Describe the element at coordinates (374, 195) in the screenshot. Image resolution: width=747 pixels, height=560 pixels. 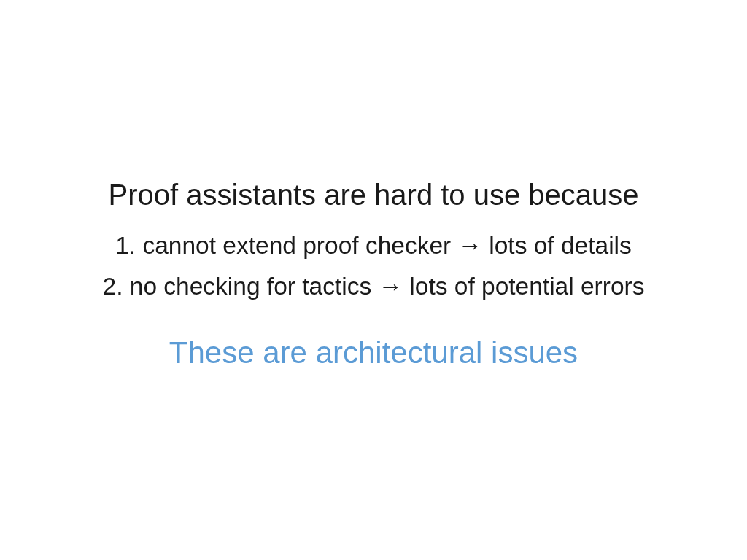
I see `slide-heading: Proof assistants are hard to use because` at that location.